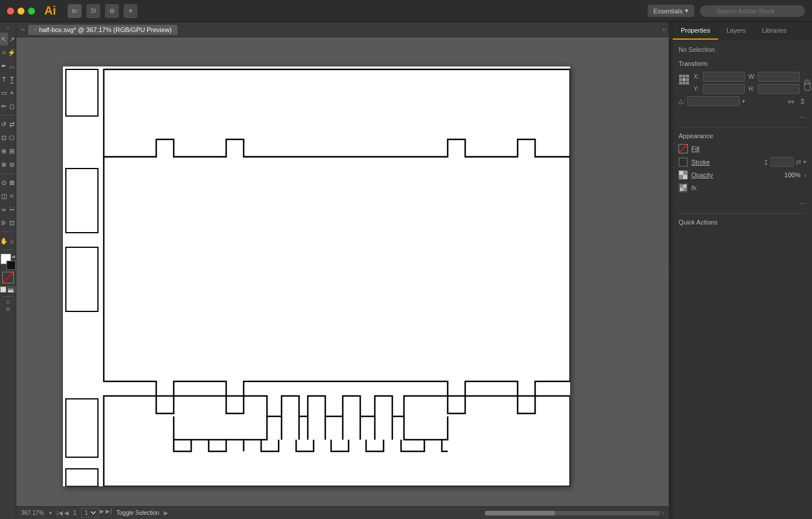 The width and height of the screenshot is (812, 519). I want to click on zoom-chevron-icon: ▾, so click(50, 513).